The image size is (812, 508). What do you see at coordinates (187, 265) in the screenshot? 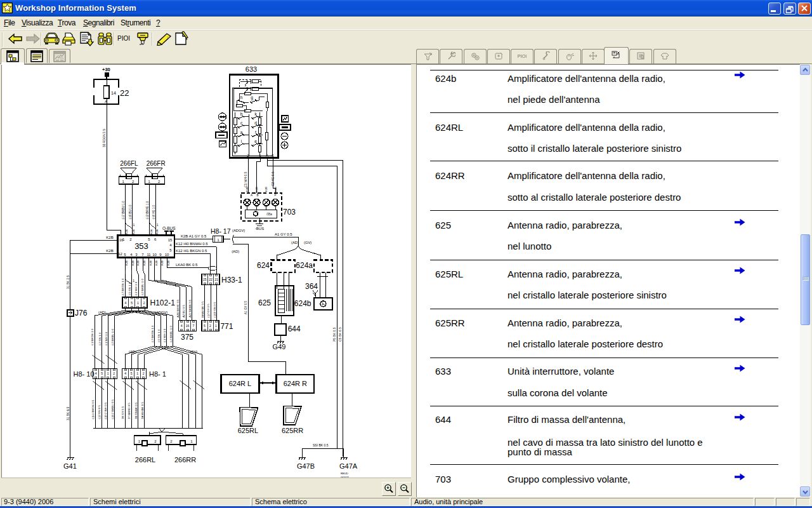
I see `svg-text: LKA0 BK 0.5` at bounding box center [187, 265].